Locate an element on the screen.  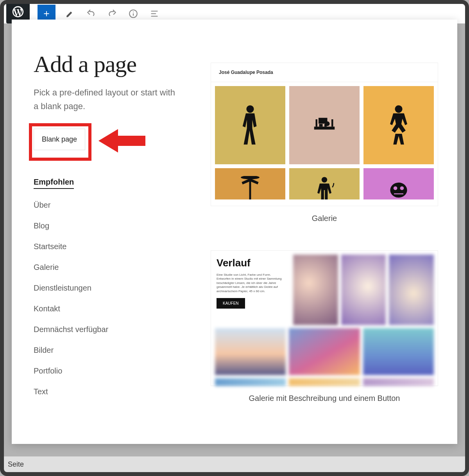
category-item-uber: Über is located at coordinates (109, 205).